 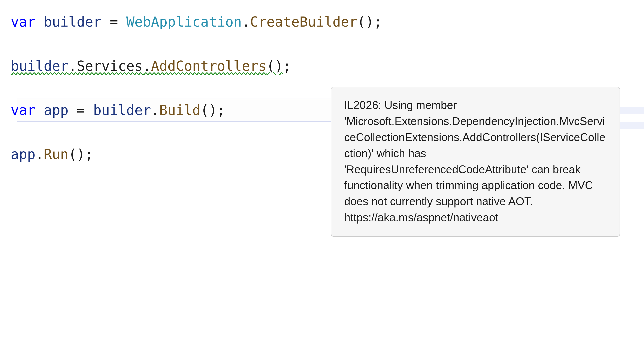 What do you see at coordinates (328, 66) in the screenshot?
I see `code-line: builder.Services.AddControllers();` at bounding box center [328, 66].